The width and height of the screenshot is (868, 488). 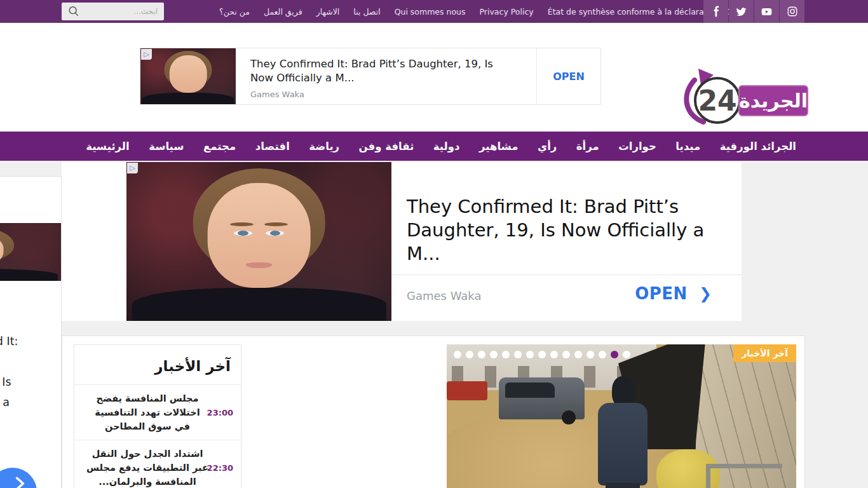 What do you see at coordinates (221, 413) in the screenshot?
I see `news-time: 23:00` at bounding box center [221, 413].